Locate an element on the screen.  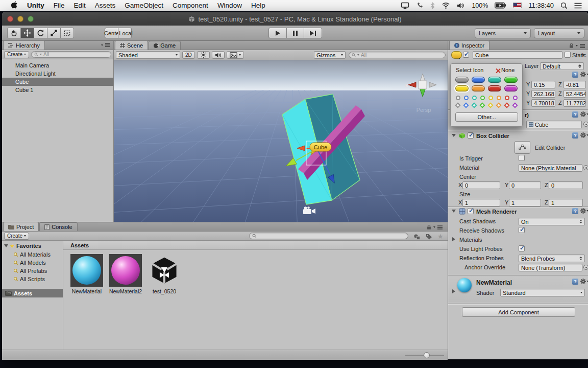
hierarchy-item-cube-1: Cube 1 is located at coordinates (58, 90).